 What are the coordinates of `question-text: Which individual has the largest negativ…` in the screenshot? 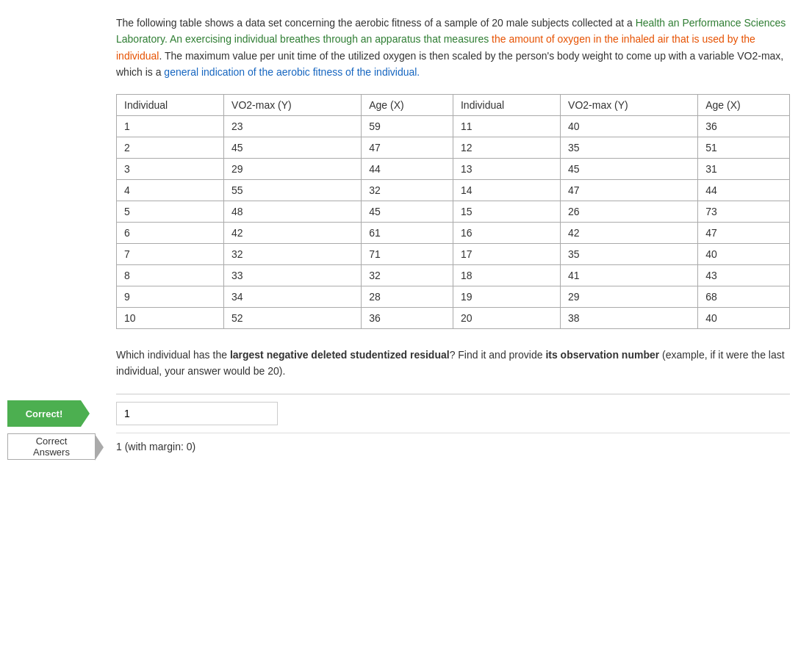 It's located at (453, 363).